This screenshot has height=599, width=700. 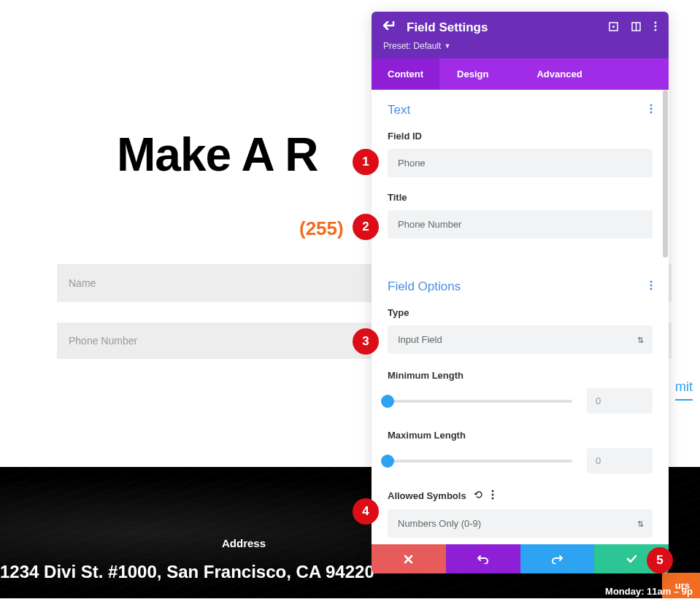 I want to click on max-length-label: Maximum Length, so click(x=520, y=435).